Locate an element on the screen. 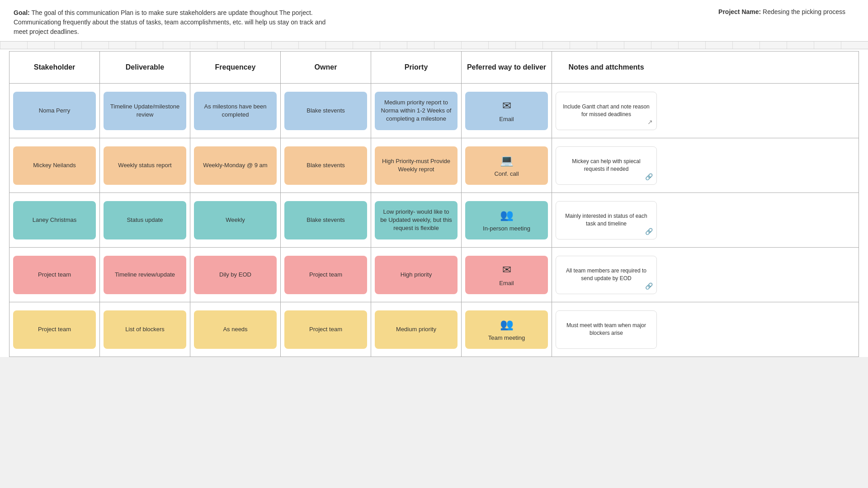 The image size is (868, 488). frequency-card-3: Dily by EOD is located at coordinates (235, 275).